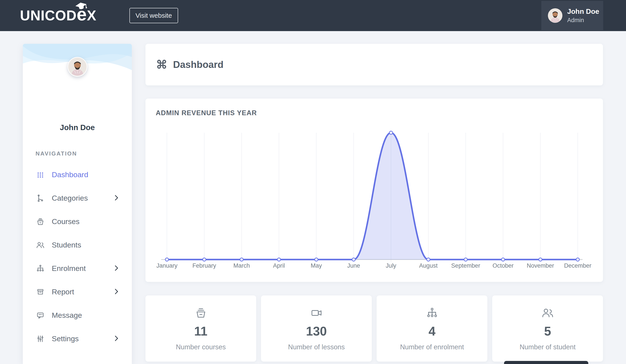  What do you see at coordinates (201, 329) in the screenshot?
I see `stat-card-courses: 11 Number courses` at bounding box center [201, 329].